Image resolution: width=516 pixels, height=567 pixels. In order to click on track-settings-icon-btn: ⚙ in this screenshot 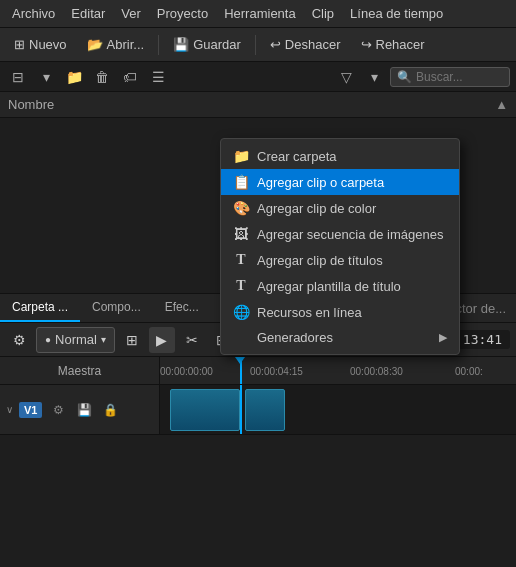, I will do `click(58, 410)`.